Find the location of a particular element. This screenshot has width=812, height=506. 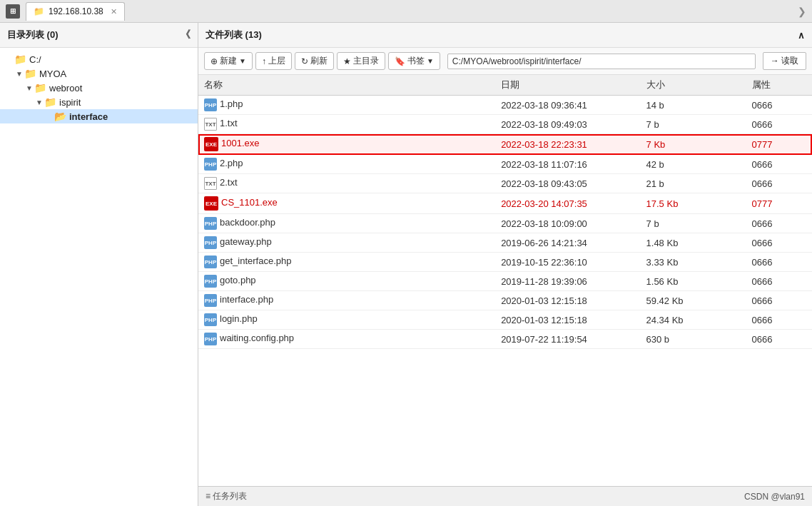

table-row: TXT1.txt2022-03-18 09:49:037 b0666 is located at coordinates (505, 124).